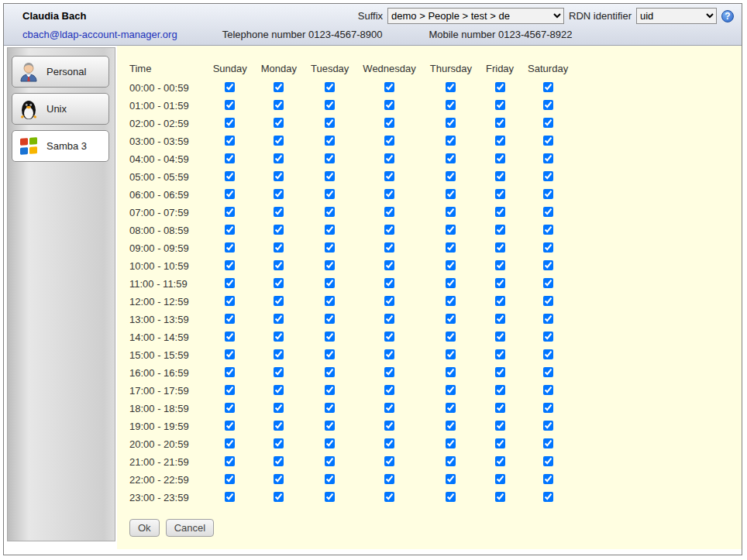  Describe the element at coordinates (60, 108) in the screenshot. I see `tab-unix: Unix` at that location.